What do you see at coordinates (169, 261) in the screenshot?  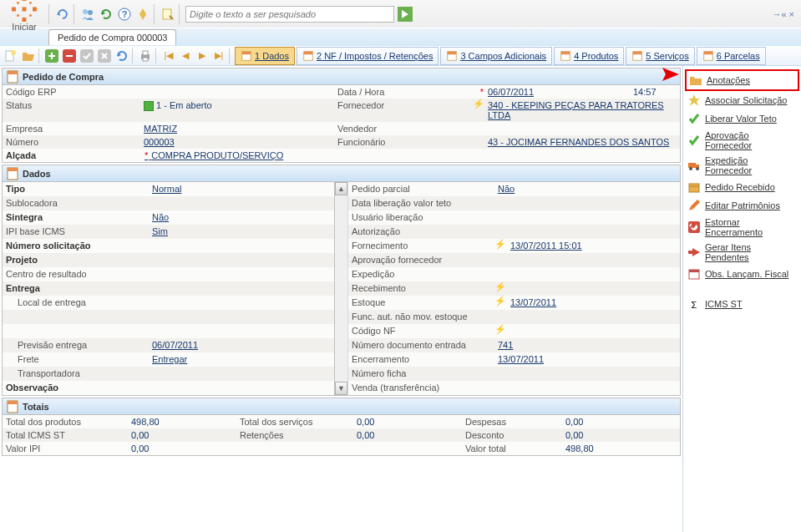 I see `data-row: Projeto` at bounding box center [169, 261].